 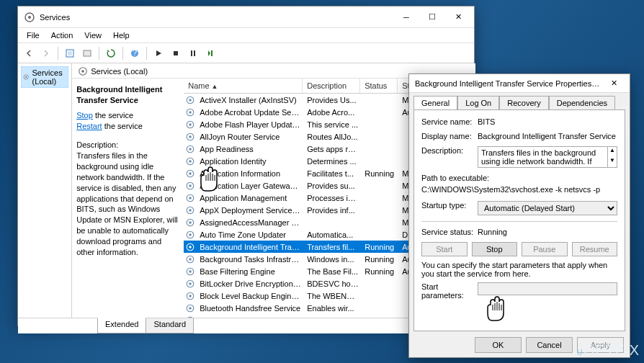 I want to click on tab-standard: Standard, so click(x=170, y=326).